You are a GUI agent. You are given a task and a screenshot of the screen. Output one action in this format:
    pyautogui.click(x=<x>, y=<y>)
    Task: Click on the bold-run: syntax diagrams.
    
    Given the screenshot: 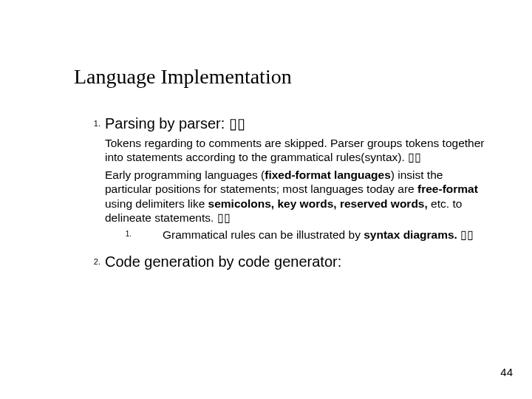 What is the action you would take?
    pyautogui.click(x=411, y=235)
    